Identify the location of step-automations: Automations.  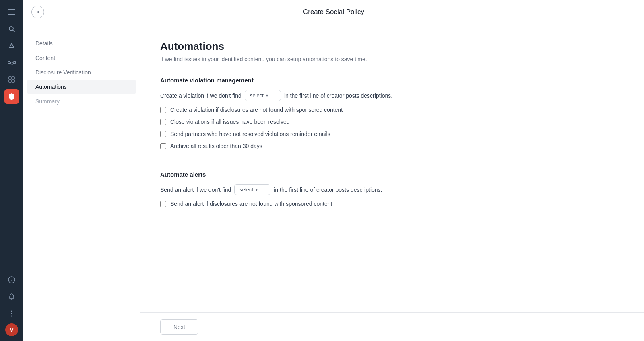
(81, 87).